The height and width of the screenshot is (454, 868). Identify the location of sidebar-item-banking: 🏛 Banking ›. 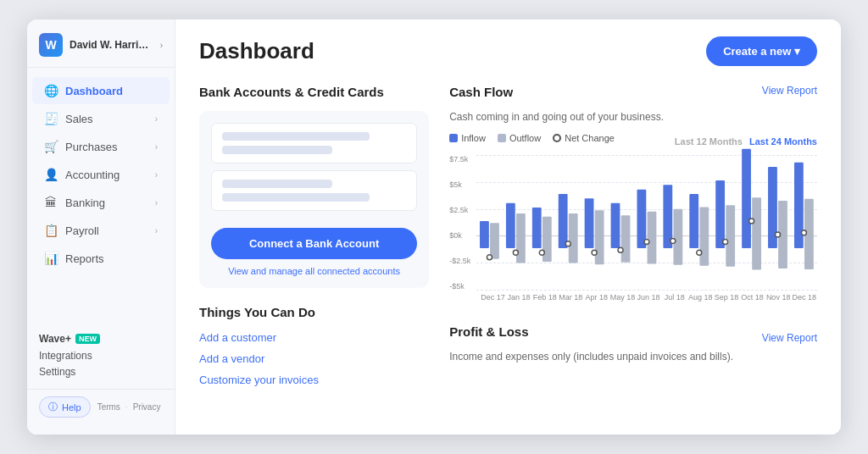
(101, 202).